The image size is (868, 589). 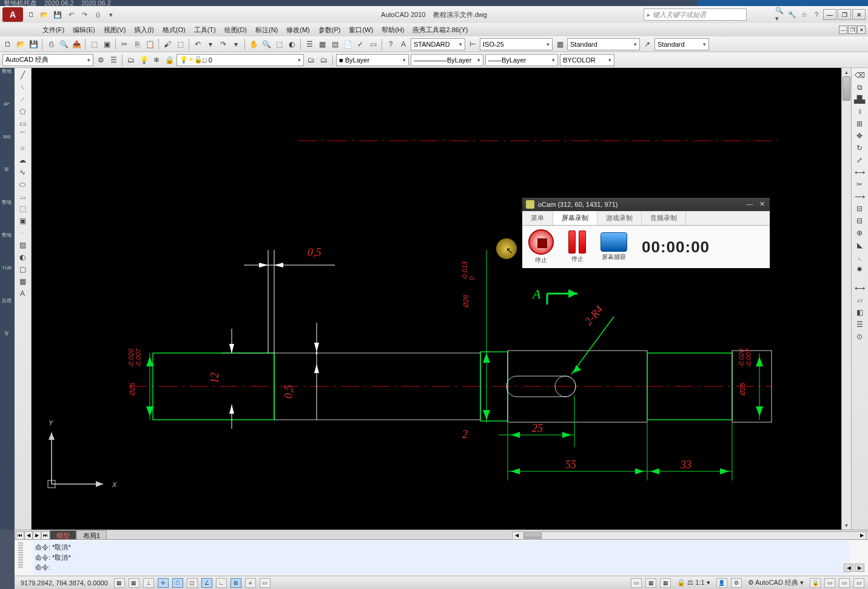 What do you see at coordinates (860, 112) in the screenshot?
I see `offset-icon: ⫴` at bounding box center [860, 112].